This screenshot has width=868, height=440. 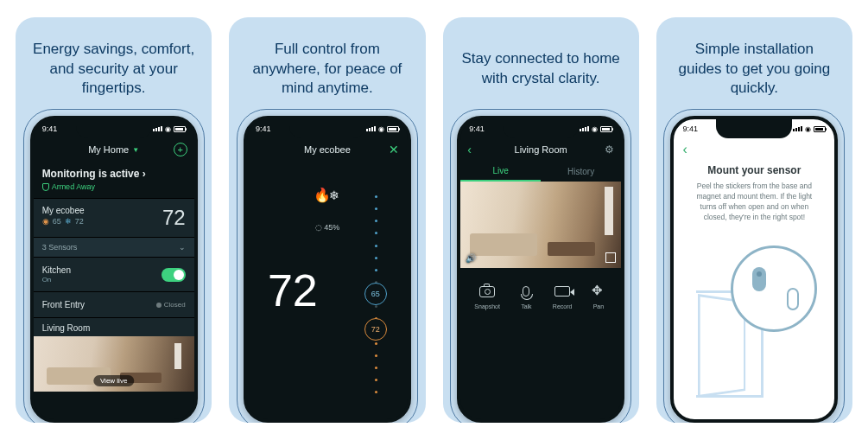 I want to click on setup-title: Mount your sensor, so click(x=754, y=170).